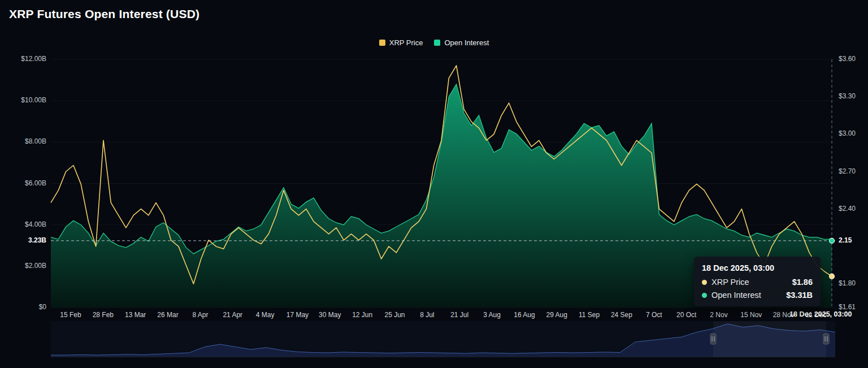 This screenshot has height=368, width=868. What do you see at coordinates (406, 43) in the screenshot?
I see `legend-label-xrp-price: XRP Price` at bounding box center [406, 43].